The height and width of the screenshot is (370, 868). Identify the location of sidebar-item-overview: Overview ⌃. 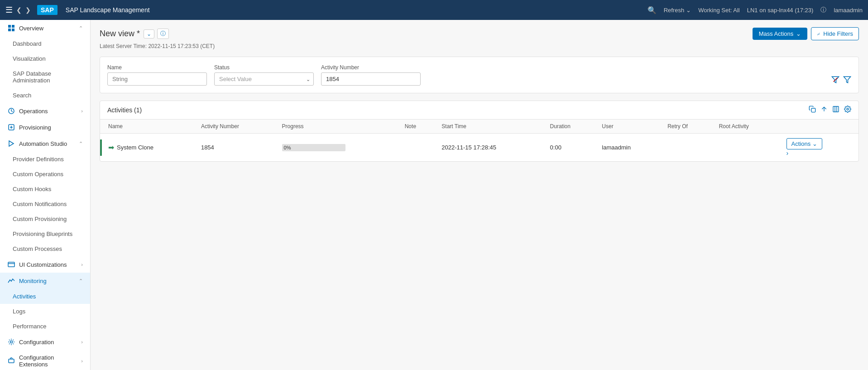
(45, 28).